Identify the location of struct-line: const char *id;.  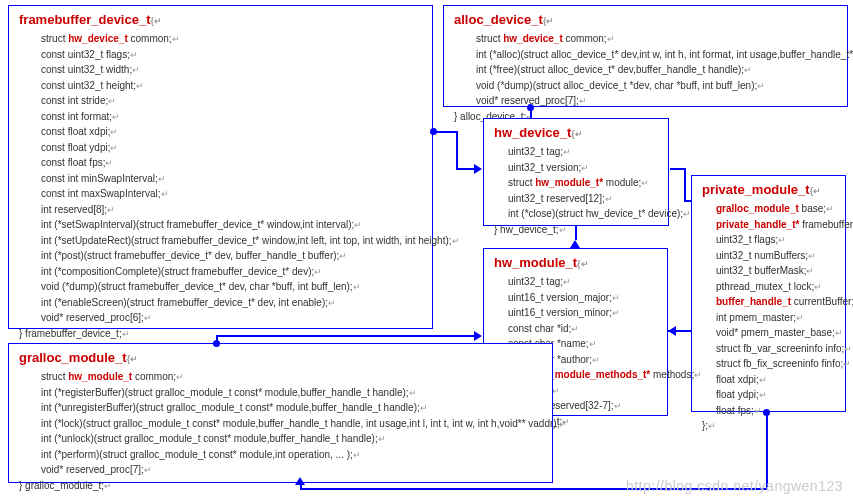
(582, 329).